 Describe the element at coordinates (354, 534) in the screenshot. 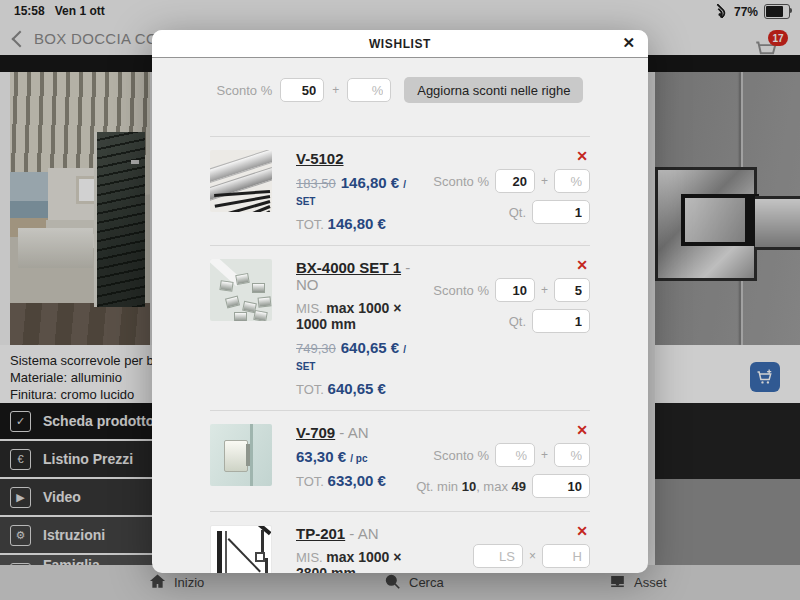

I see `product-code-line: TP-201 - AN` at that location.